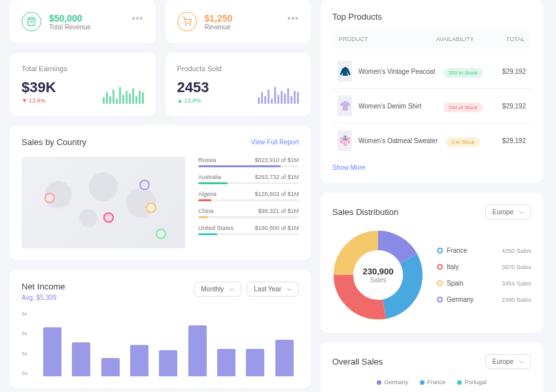  What do you see at coordinates (44, 69) in the screenshot?
I see `earnings-title: Total Earnings` at bounding box center [44, 69].